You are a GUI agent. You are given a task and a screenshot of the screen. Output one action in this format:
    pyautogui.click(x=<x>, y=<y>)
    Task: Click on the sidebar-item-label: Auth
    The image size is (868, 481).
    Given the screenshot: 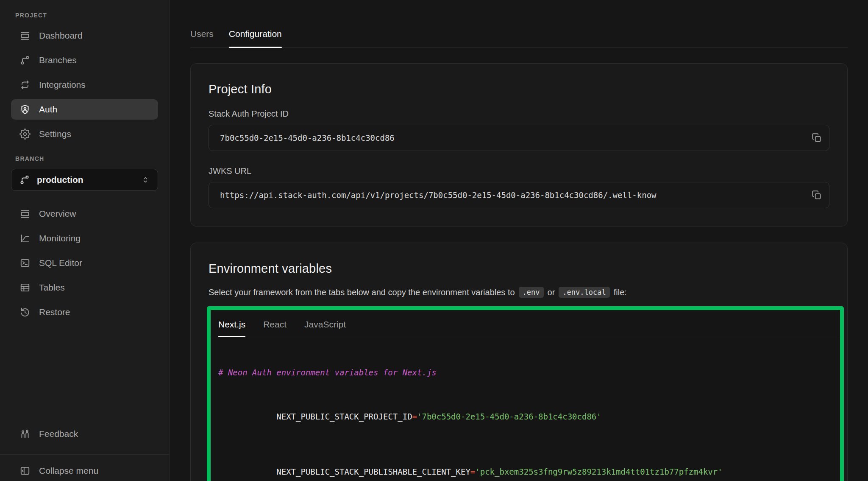 What is the action you would take?
    pyautogui.click(x=48, y=109)
    